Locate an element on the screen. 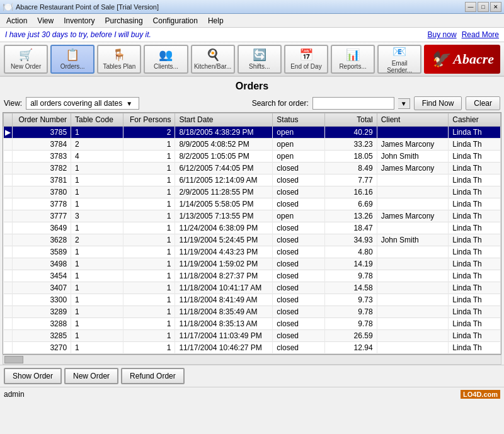 This screenshot has width=504, height=434. col-header-date: Start Date is located at coordinates (224, 120).